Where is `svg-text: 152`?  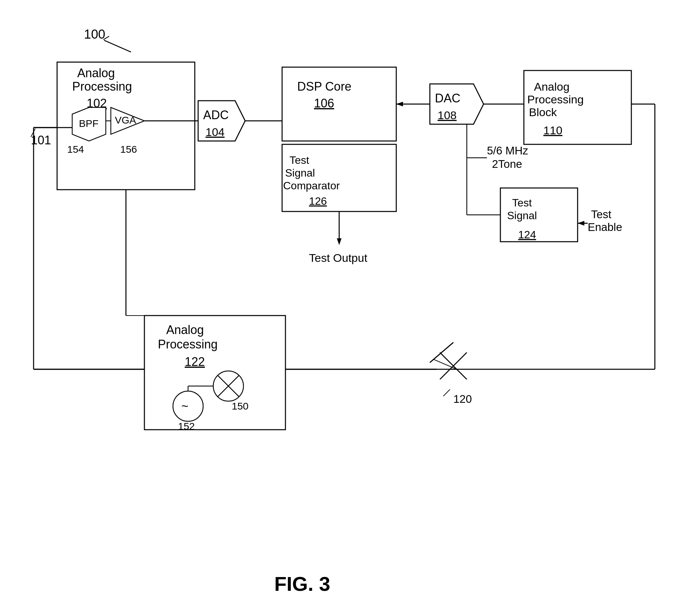 svg-text: 152 is located at coordinates (186, 426).